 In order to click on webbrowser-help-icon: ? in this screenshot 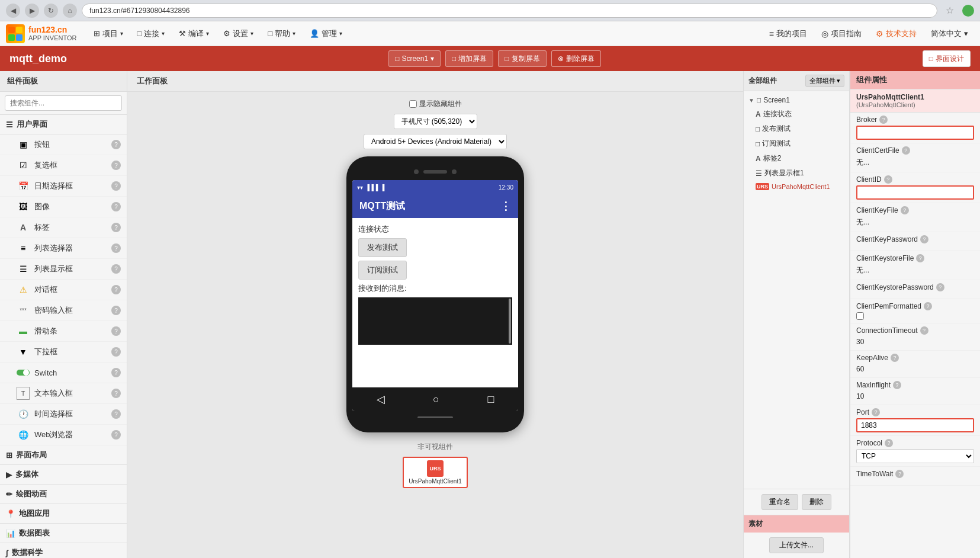, I will do `click(116, 435)`.